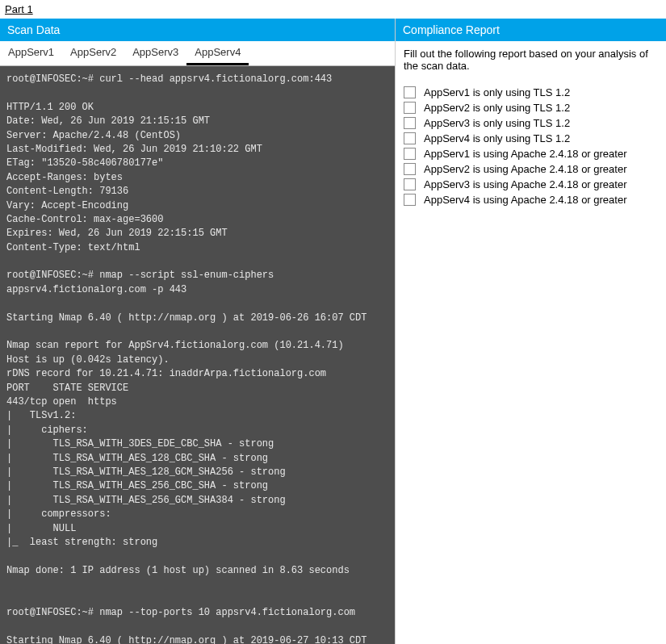 The image size is (666, 644). What do you see at coordinates (531, 30) in the screenshot?
I see `compliance-report-header: Compliance Report` at bounding box center [531, 30].